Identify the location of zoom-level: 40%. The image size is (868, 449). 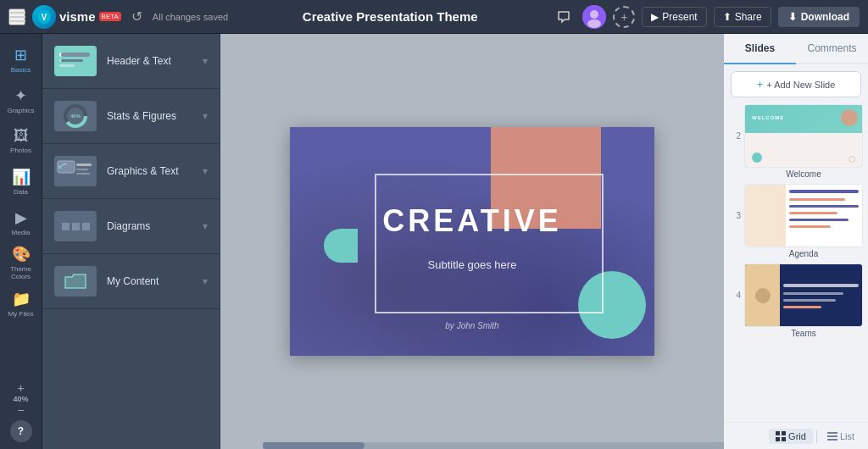
(20, 399).